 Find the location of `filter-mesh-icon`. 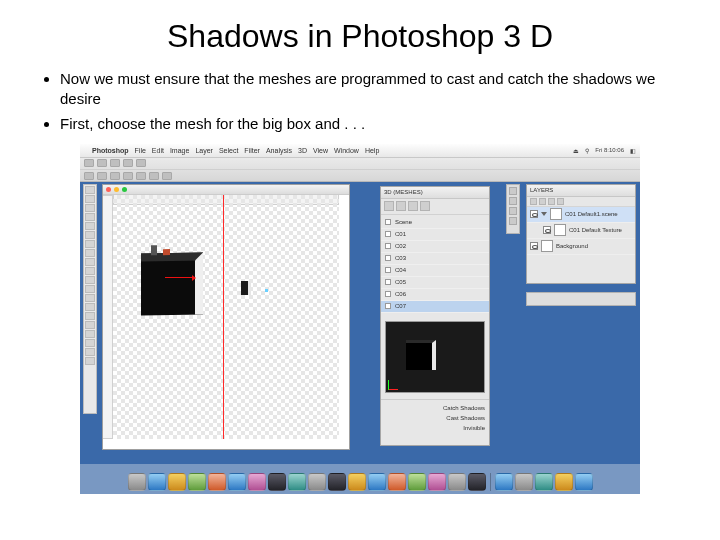

filter-mesh-icon is located at coordinates (401, 206).